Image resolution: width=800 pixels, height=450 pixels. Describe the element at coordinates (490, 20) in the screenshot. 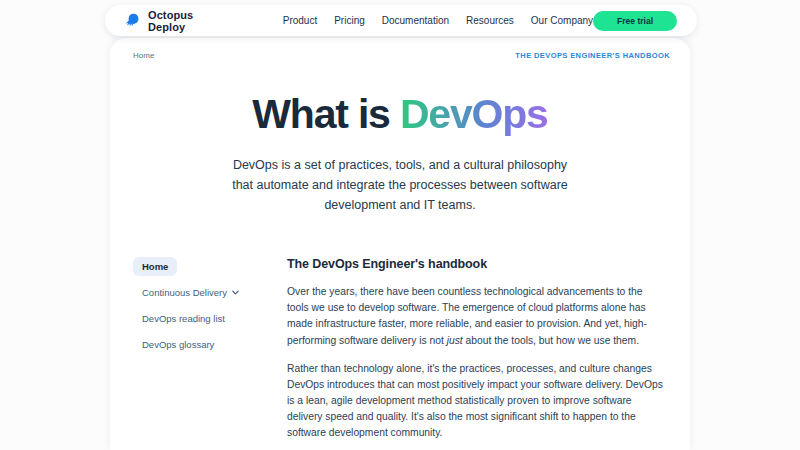

I see `nav-item-resources: Resources` at that location.